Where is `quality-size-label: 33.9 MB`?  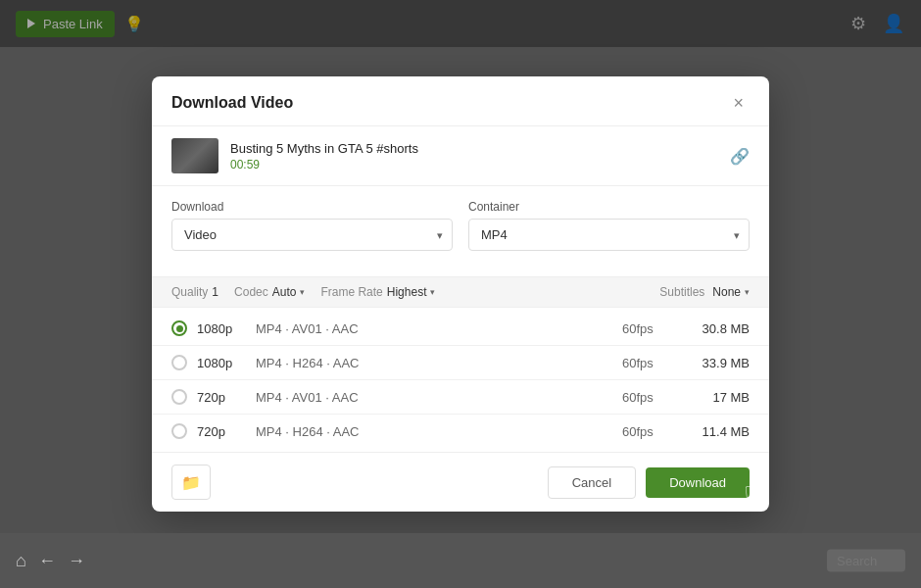
quality-size-label: 33.9 MB is located at coordinates (715, 363).